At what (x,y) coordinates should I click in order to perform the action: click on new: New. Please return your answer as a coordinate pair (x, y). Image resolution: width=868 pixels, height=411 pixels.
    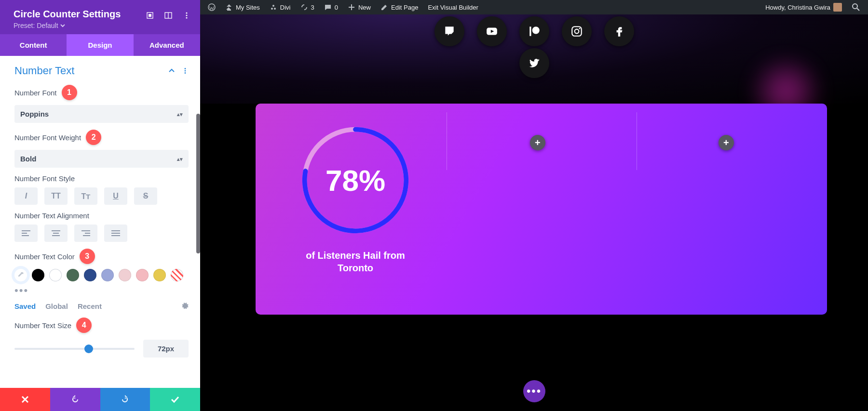
    Looking at the image, I should click on (359, 7).